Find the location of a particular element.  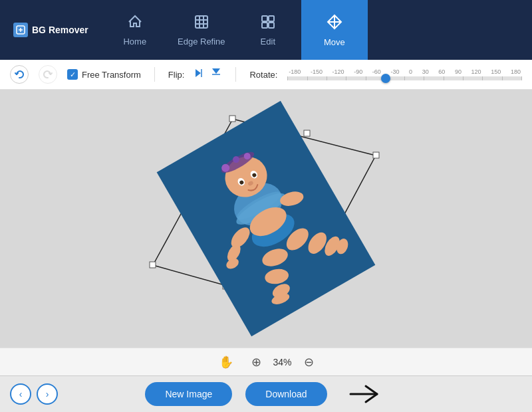

nav-item-move: Move is located at coordinates (334, 30).